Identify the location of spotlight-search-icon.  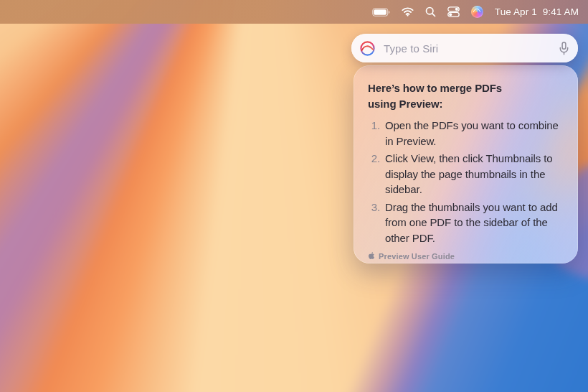
(430, 11).